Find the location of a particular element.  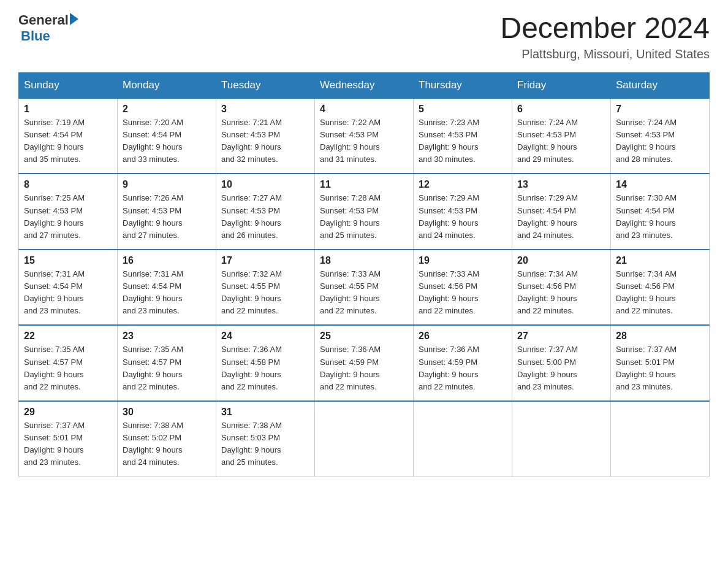

calendar-day-cell: 28 Sunrise: 7:37 AMSunset: 5:01 PMDaylig… is located at coordinates (661, 363).